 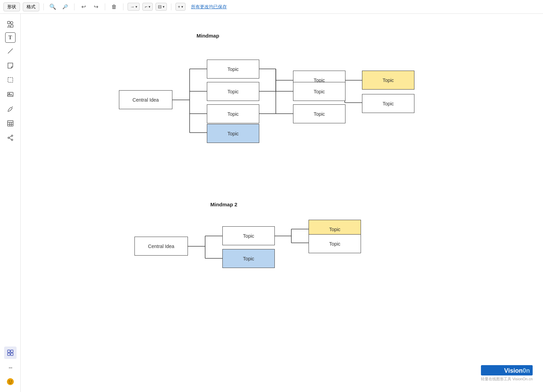 What do you see at coordinates (10, 80) in the screenshot?
I see `frame-tool` at bounding box center [10, 80].